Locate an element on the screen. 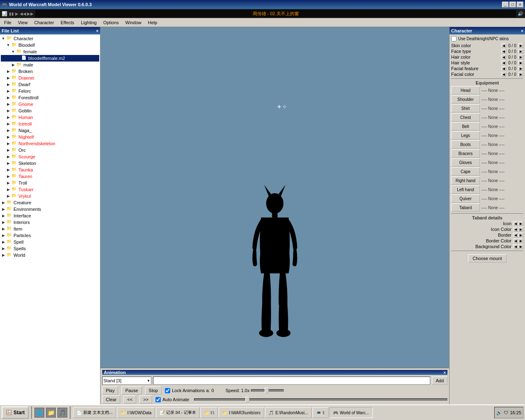 Image resolution: width=525 pixels, height=420 pixels. anim-progress-bar is located at coordinates (321, 399).